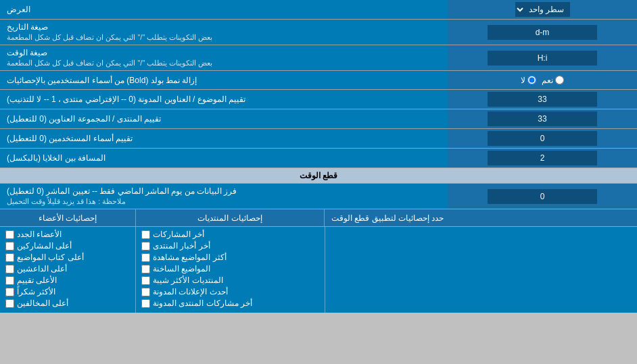 This screenshot has width=637, height=364. I want to click on stats-header-row: حدد إحصائيات لتطبيق قطع الوقت إحصائيات ا…, so click(318, 218).